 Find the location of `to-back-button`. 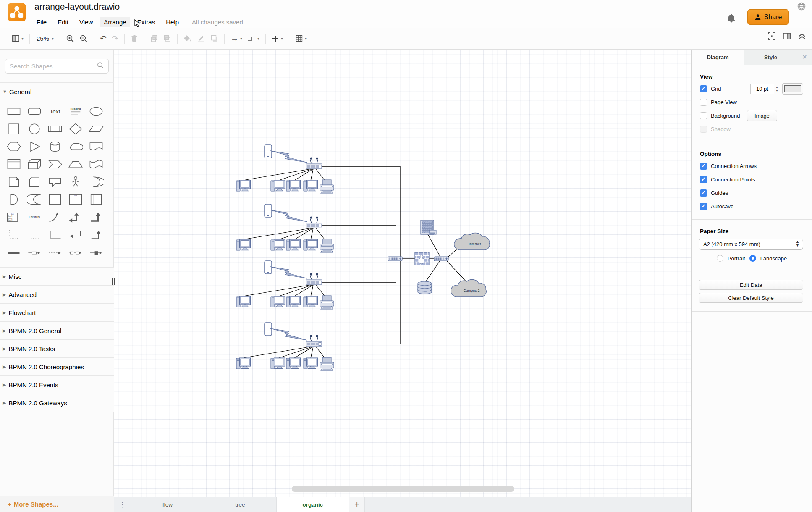

to-back-button is located at coordinates (167, 39).